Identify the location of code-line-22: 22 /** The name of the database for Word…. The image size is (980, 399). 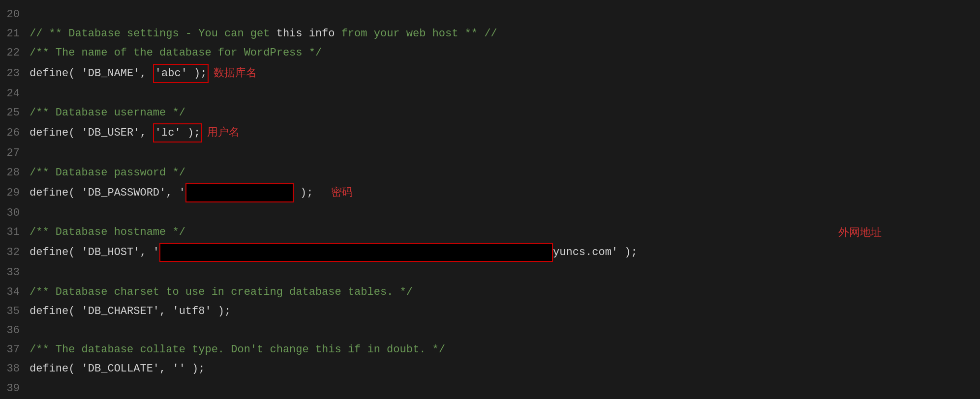
(490, 53).